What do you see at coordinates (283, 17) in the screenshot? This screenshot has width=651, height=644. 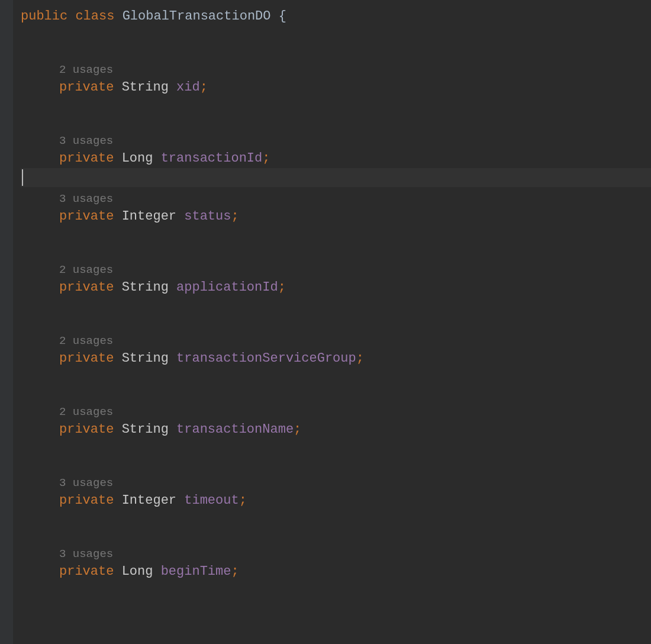 I see `open-brace: {` at bounding box center [283, 17].